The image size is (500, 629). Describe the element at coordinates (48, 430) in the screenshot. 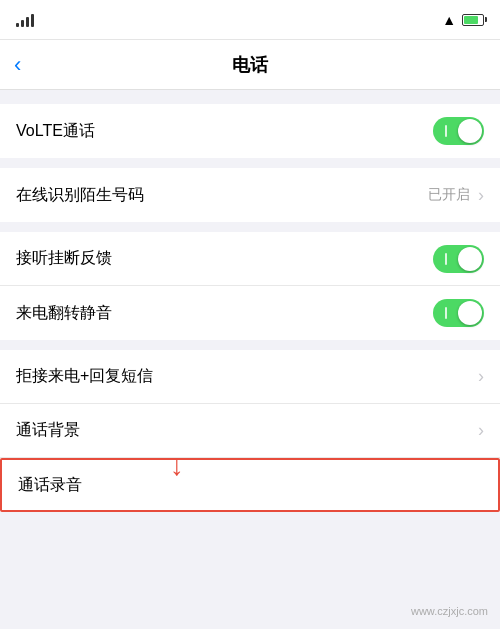

I see `call-background-label: 通话背景` at that location.